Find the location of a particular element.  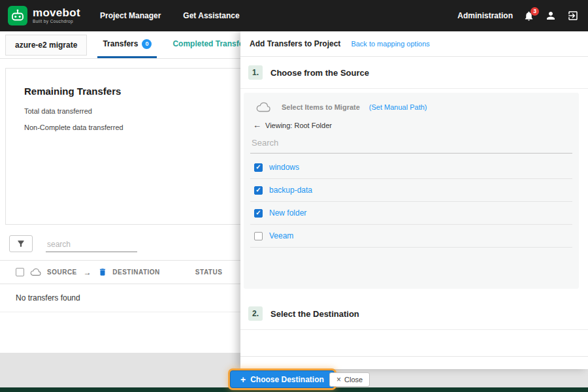

list-item: backup-data is located at coordinates (412, 191).